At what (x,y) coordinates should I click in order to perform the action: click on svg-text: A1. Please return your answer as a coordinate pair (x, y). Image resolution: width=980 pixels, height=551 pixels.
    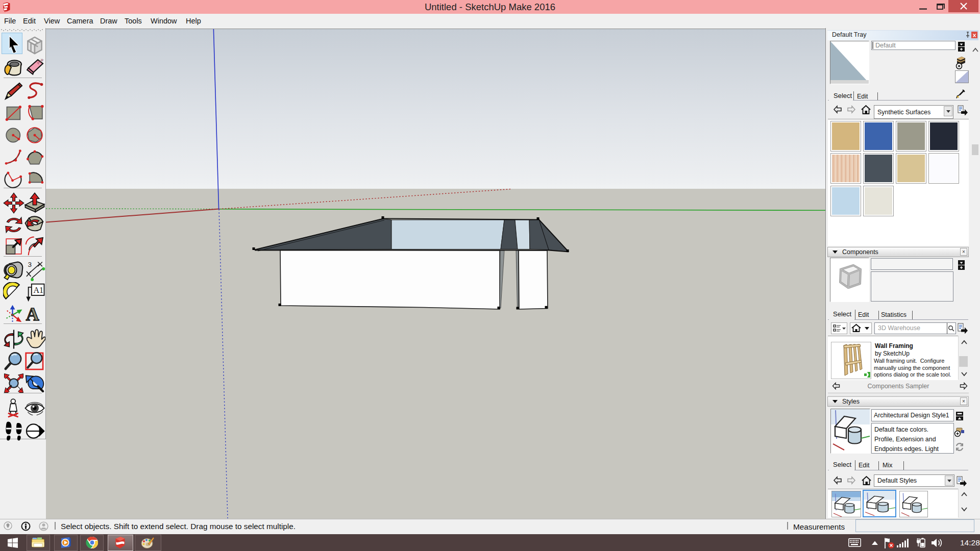
    Looking at the image, I should click on (39, 290).